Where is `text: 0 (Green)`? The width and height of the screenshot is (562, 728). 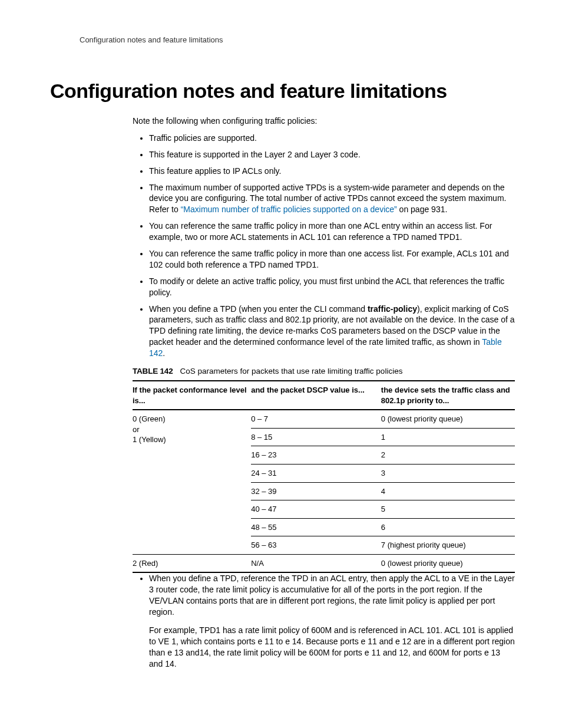
text: 0 (Green) is located at coordinates (190, 419).